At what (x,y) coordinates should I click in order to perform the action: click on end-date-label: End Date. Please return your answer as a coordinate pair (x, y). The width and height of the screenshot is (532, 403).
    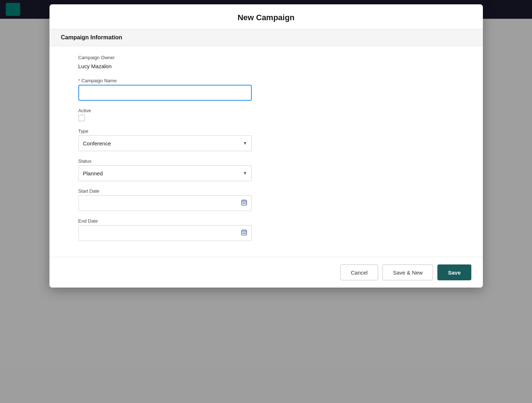
    Looking at the image, I should click on (266, 221).